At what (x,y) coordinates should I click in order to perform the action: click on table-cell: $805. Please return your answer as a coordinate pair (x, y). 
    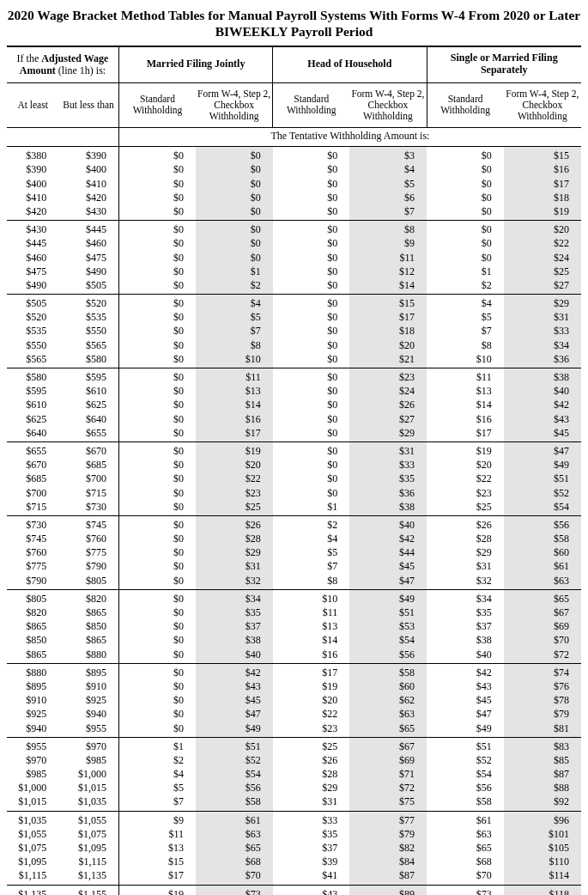
    Looking at the image, I should click on (33, 598).